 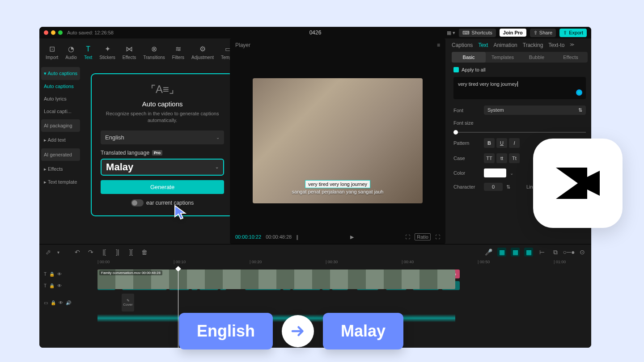 I want to click on fullscreen-icon: ⛶, so click(x=437, y=237).